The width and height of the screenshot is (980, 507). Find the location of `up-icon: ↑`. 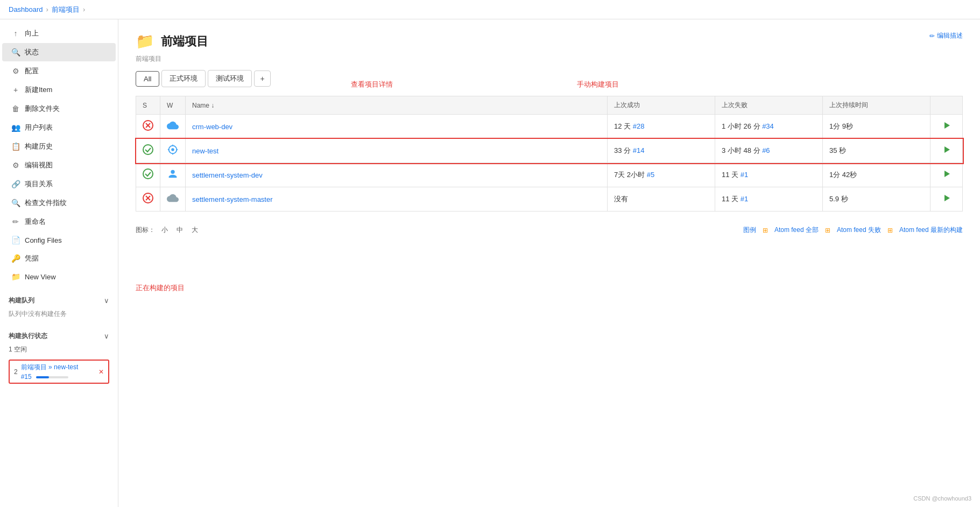

up-icon: ↑ is located at coordinates (16, 33).